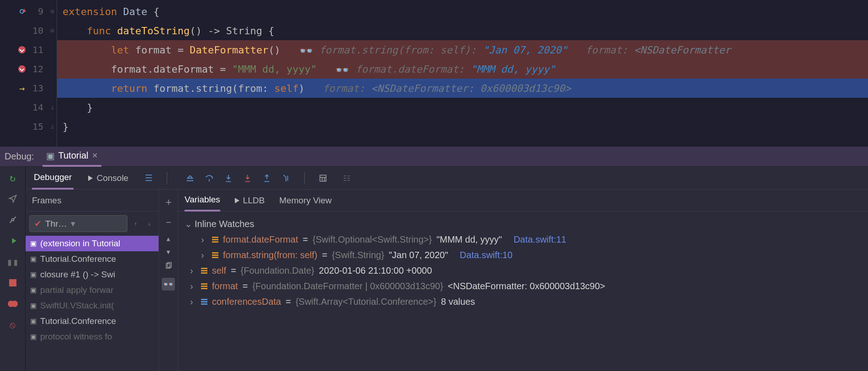  Describe the element at coordinates (92, 337) in the screenshot. I see `frame-item: ▣protocol witness fo` at that location.